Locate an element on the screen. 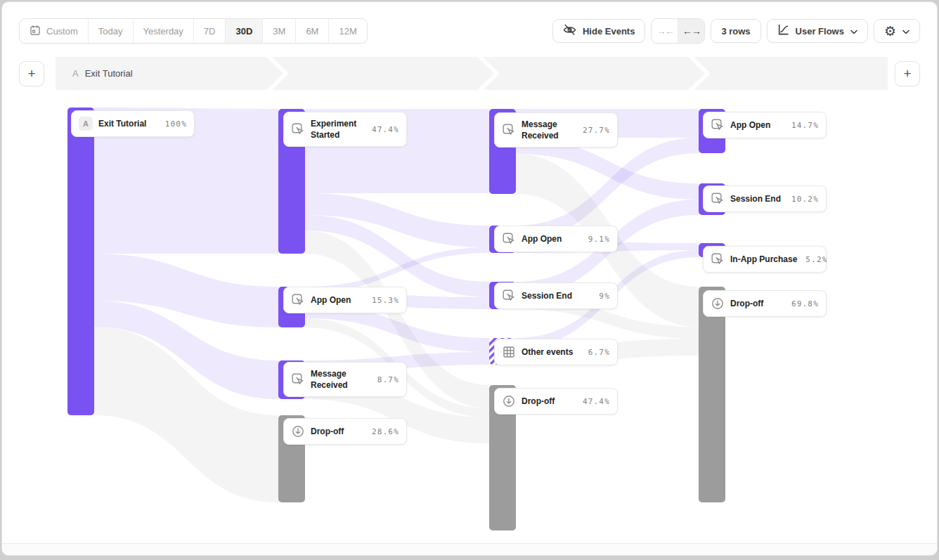 The image size is (939, 560). in-app-purchase-card: In-App Purchase5.2% is located at coordinates (765, 259).